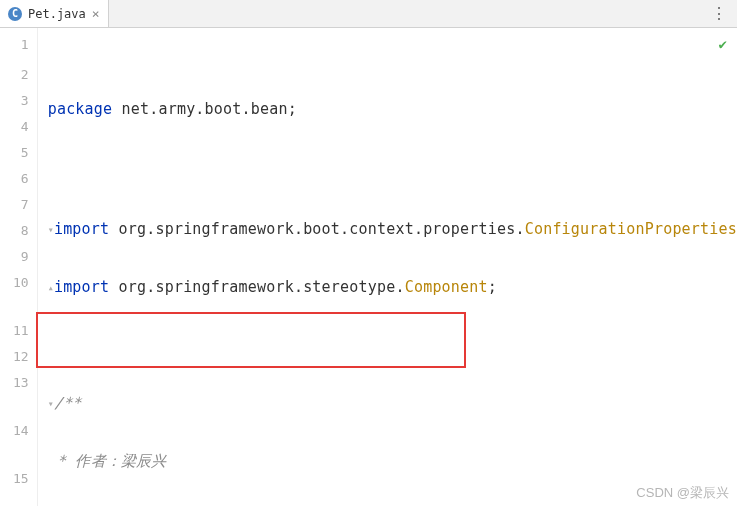 The height and width of the screenshot is (506, 737). I want to click on close-icon: ×, so click(96, 14).